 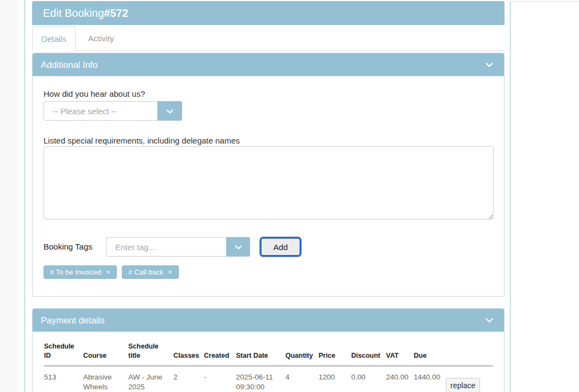 What do you see at coordinates (269, 354) in the screenshot?
I see `payment-table-header: Schedule ID Course Schedule title Classe…` at bounding box center [269, 354].